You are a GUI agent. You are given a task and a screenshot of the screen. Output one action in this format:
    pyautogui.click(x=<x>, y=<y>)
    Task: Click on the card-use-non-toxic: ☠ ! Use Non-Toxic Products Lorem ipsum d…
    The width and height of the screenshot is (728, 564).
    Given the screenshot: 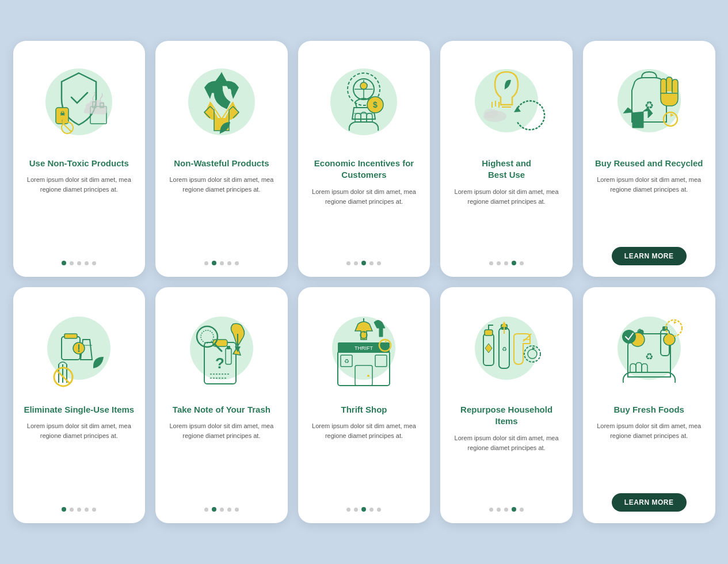 What is the action you would take?
    pyautogui.click(x=79, y=159)
    